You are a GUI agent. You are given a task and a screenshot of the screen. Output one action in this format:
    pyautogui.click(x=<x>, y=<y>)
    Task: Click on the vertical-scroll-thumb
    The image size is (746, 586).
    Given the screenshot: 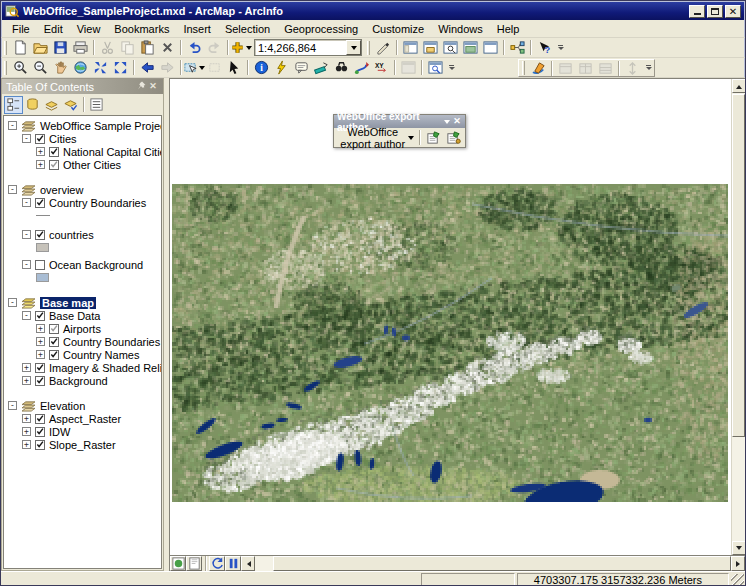 What is the action you would take?
    pyautogui.click(x=738, y=266)
    